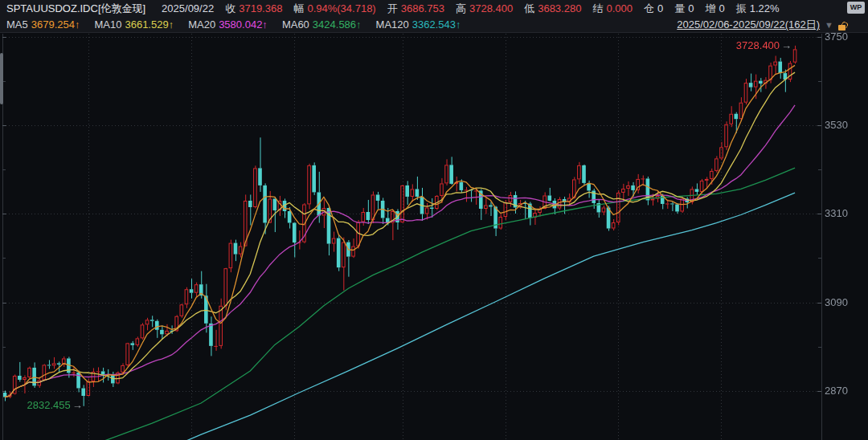 The height and width of the screenshot is (440, 868). I want to click on range-controls: 2025/02/06-2025/09/22(162日) ▼, so click(762, 25).